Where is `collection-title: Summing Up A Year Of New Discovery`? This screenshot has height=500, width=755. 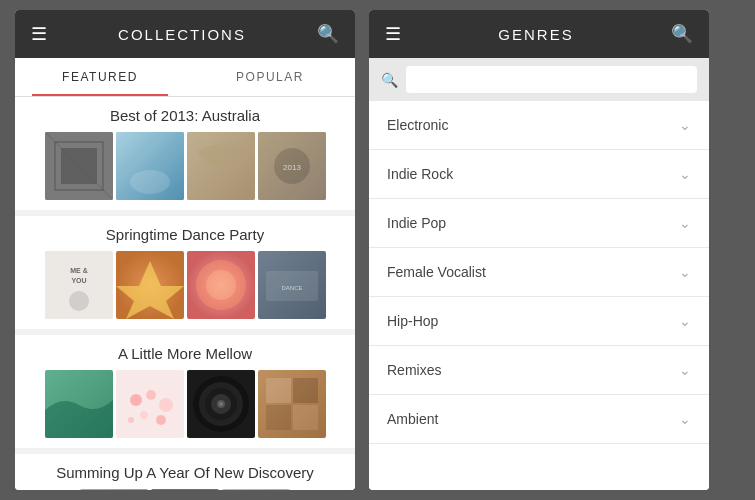 collection-title: Summing Up A Year Of New Discovery is located at coordinates (185, 472).